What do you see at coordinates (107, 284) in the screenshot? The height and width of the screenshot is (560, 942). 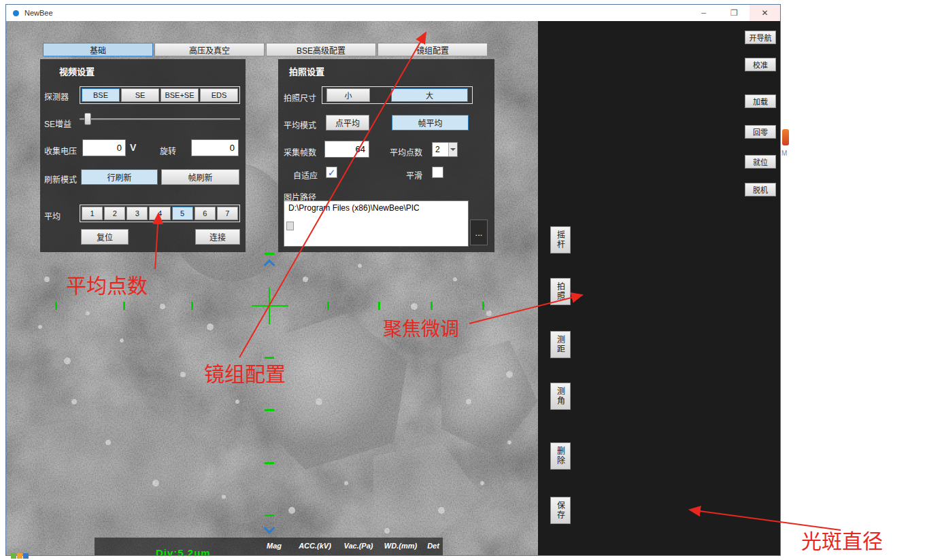 I see `annotation-average-points: 平均点数` at bounding box center [107, 284].